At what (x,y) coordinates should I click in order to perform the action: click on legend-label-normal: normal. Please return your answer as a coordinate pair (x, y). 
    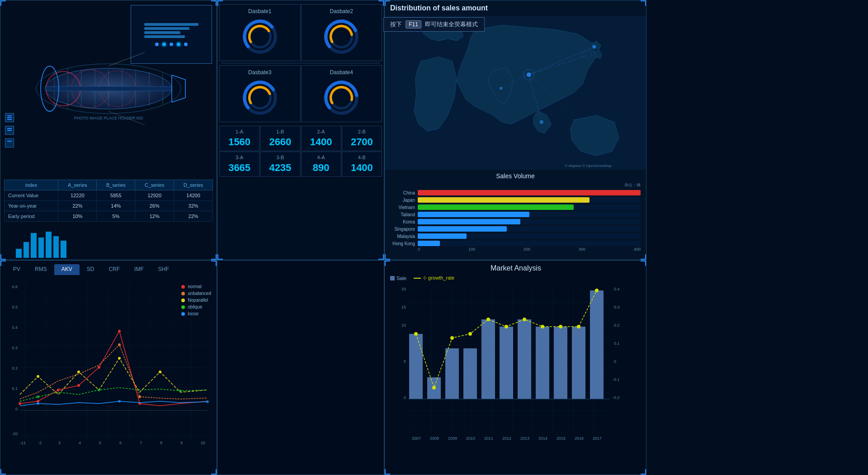
    Looking at the image, I should click on (194, 287).